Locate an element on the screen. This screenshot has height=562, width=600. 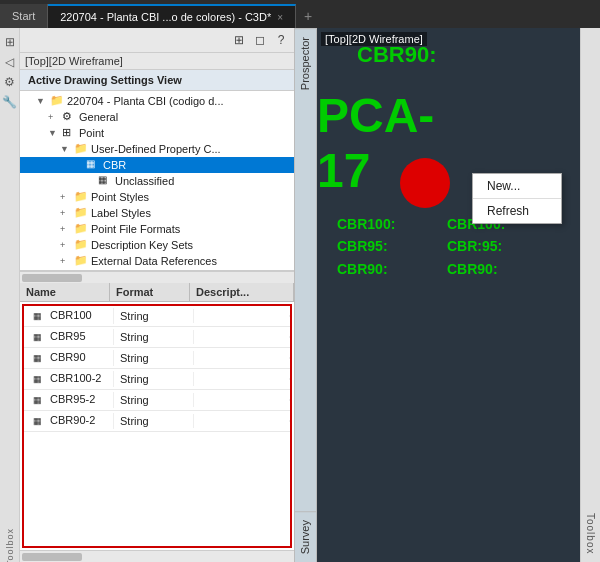
panel-icon-window: ◻ is located at coordinates (260, 40).